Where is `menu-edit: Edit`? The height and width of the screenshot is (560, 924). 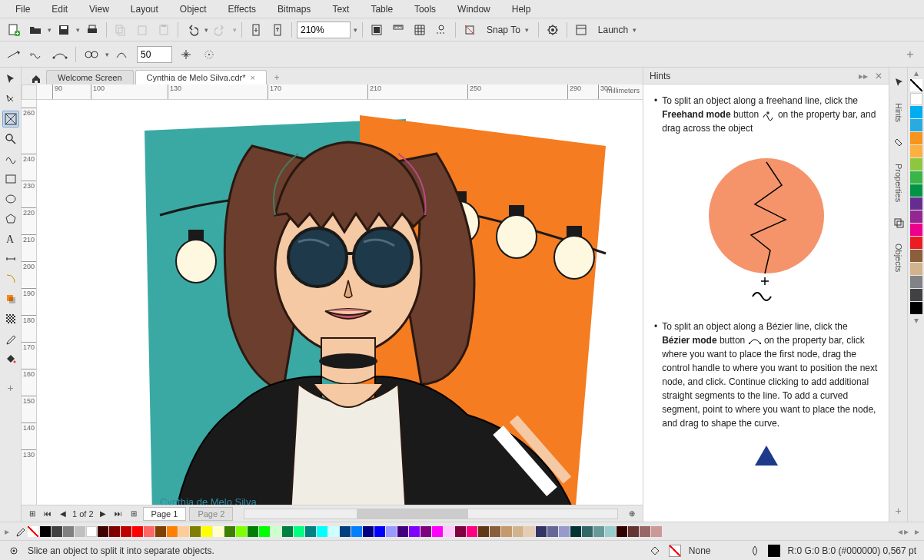 menu-edit: Edit is located at coordinates (60, 9).